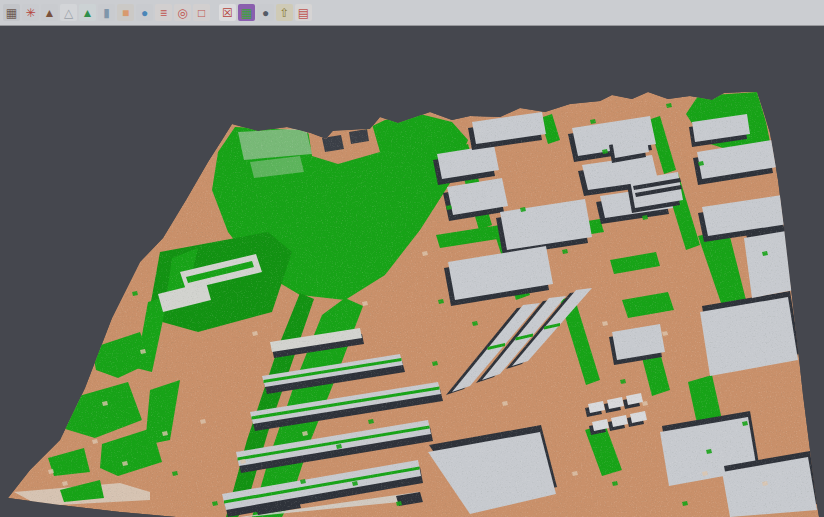 This screenshot has width=824, height=517. I want to click on bounds-icon-glyph: □, so click(202, 13).